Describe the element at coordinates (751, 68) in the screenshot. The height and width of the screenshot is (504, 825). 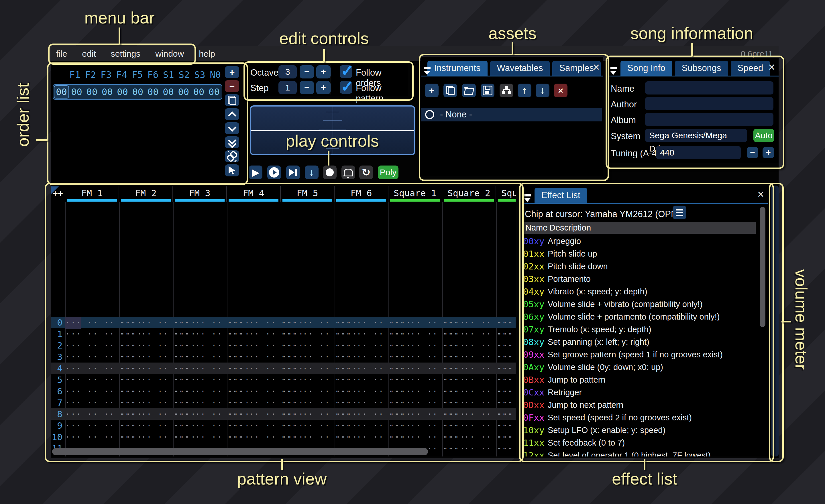
I see `tab-speed: Speed` at that location.